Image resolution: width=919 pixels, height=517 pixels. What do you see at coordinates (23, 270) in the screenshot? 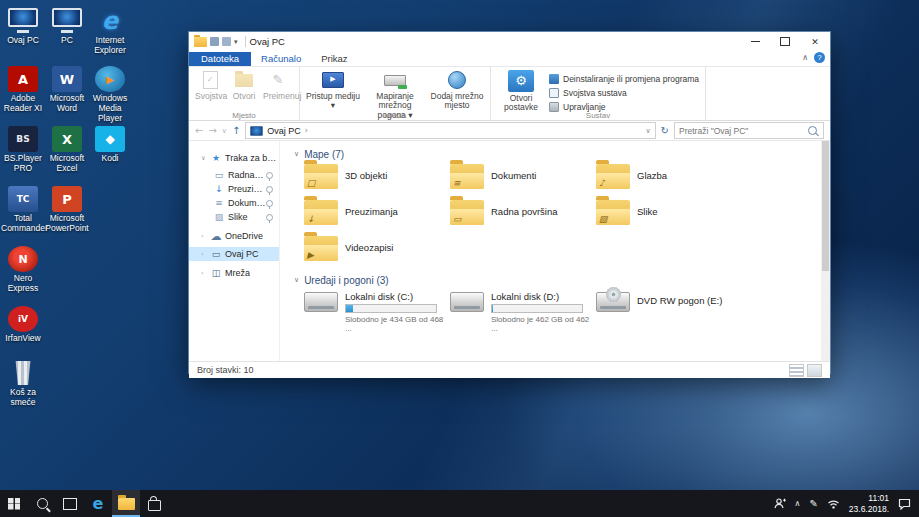
I see `desktop-icon-nero: N Nero Express` at bounding box center [23, 270].